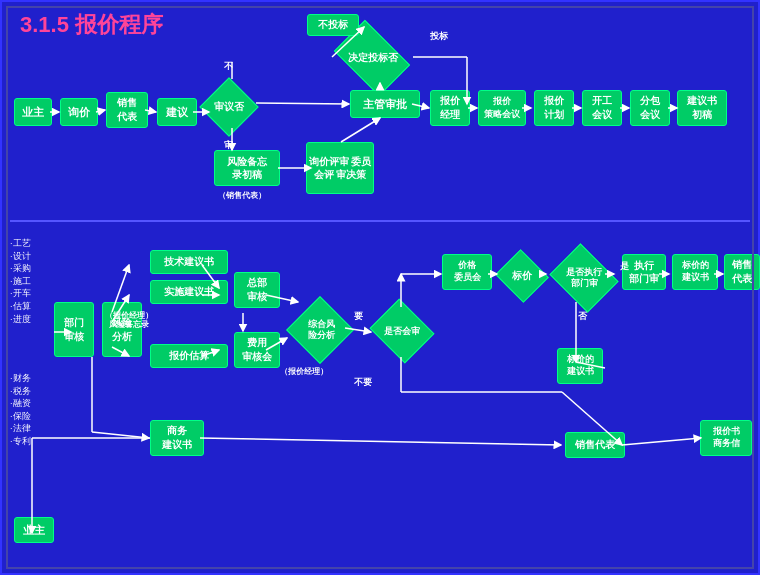  I want to click on left-list-1: ·工艺 ·设计 ·采购 ·施工 ·开车 ·估算 ·进度, so click(20, 281).